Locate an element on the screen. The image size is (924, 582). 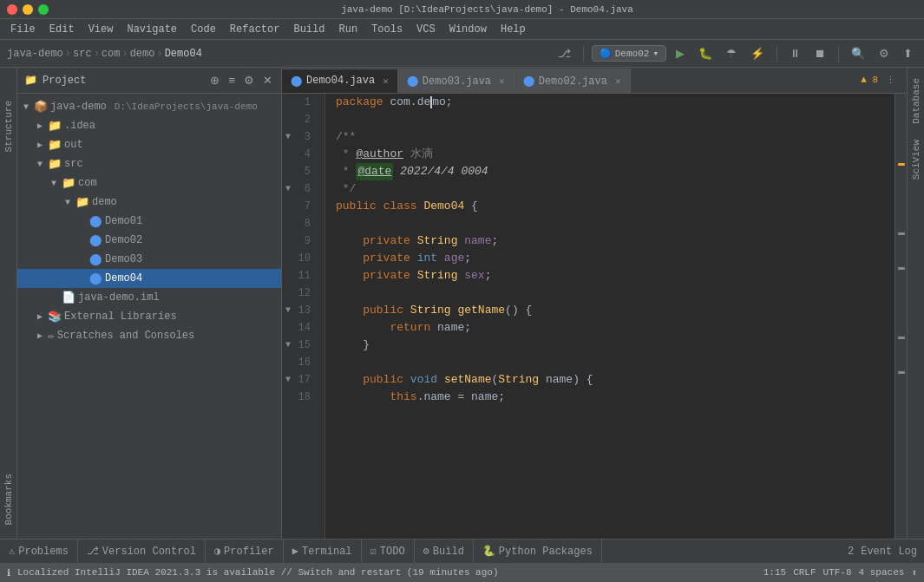
menu-window: Window is located at coordinates (469, 29).